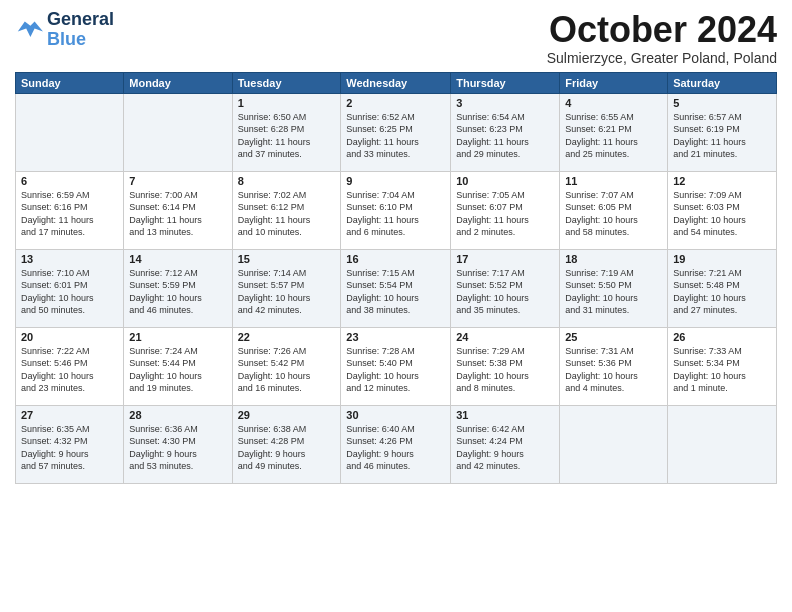 The image size is (792, 612). What do you see at coordinates (505, 370) in the screenshot?
I see `day-info: Sunrise: 7:29 AM Sunset: 5:38 PM Dayligh…` at bounding box center [505, 370].